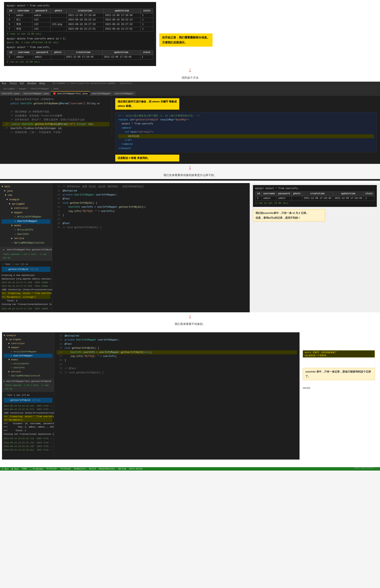 The width and height of the screenshot is (380, 588). Describe the element at coordinates (177, 352) in the screenshot. I see `code4-line26: 26 UserInfo userInfo = userInfoMapper.ge…` at that location.